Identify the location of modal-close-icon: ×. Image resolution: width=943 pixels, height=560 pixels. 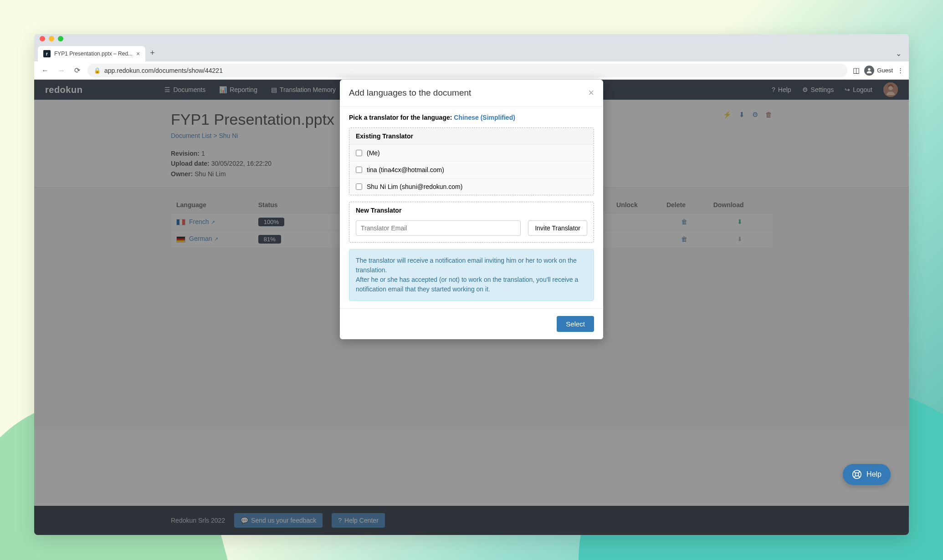
(591, 93).